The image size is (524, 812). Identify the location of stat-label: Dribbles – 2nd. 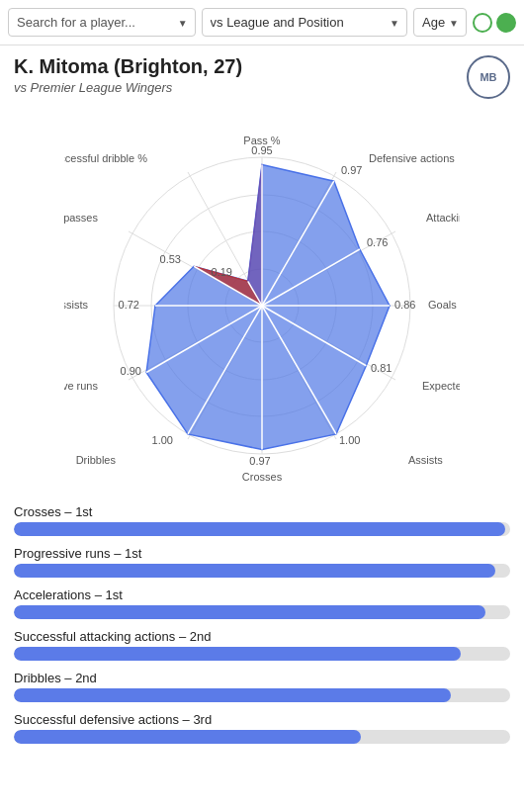
(262, 678).